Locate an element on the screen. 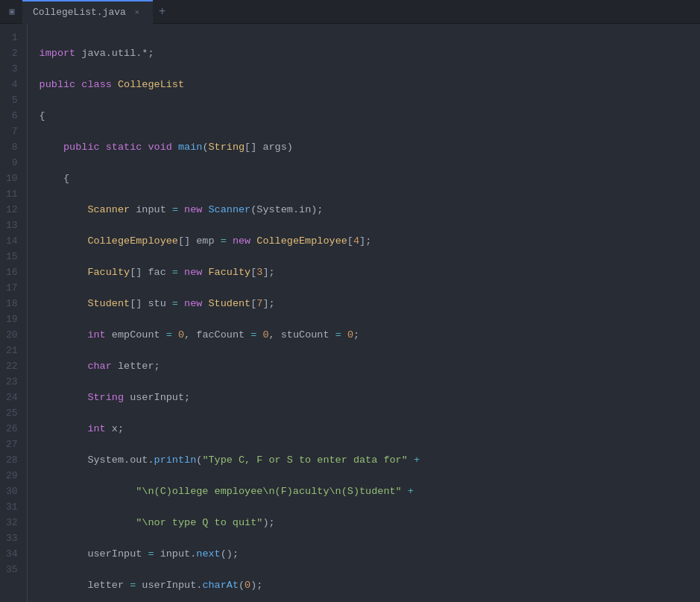 The width and height of the screenshot is (700, 602). line-13: int x; is located at coordinates (370, 429).